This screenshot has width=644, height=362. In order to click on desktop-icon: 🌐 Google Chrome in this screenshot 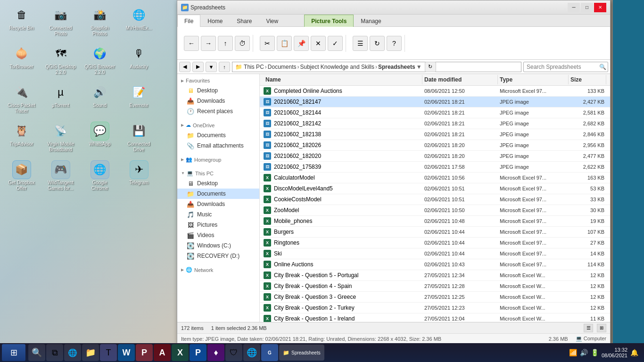, I will do `click(100, 176)`.